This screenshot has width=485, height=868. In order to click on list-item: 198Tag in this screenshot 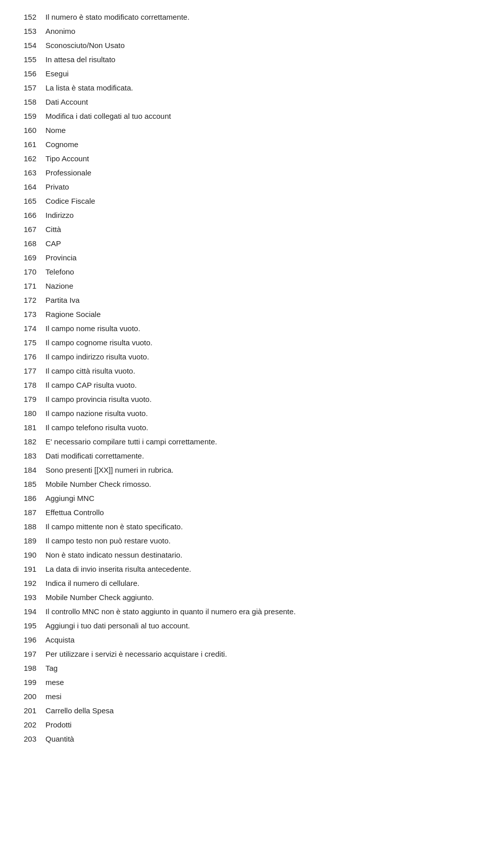, I will do `click(243, 668)`.